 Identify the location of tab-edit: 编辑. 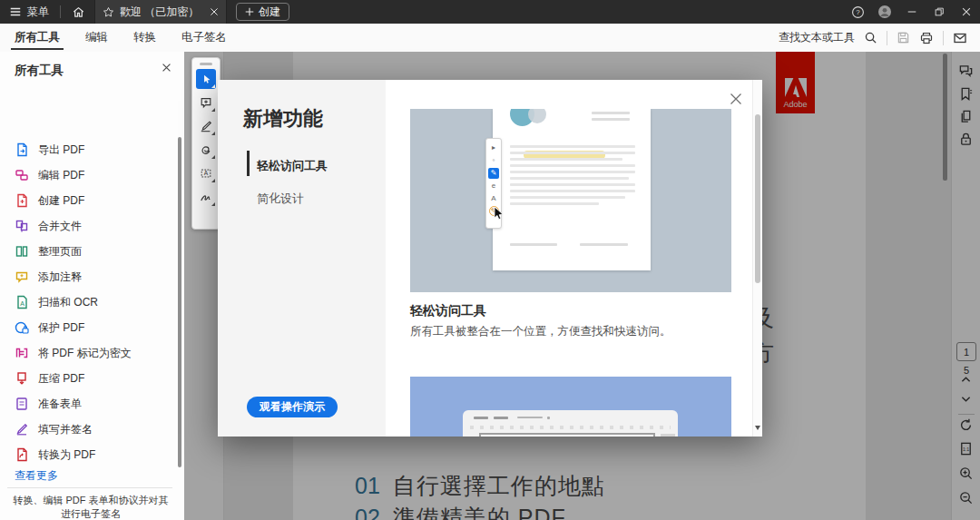
(96, 38).